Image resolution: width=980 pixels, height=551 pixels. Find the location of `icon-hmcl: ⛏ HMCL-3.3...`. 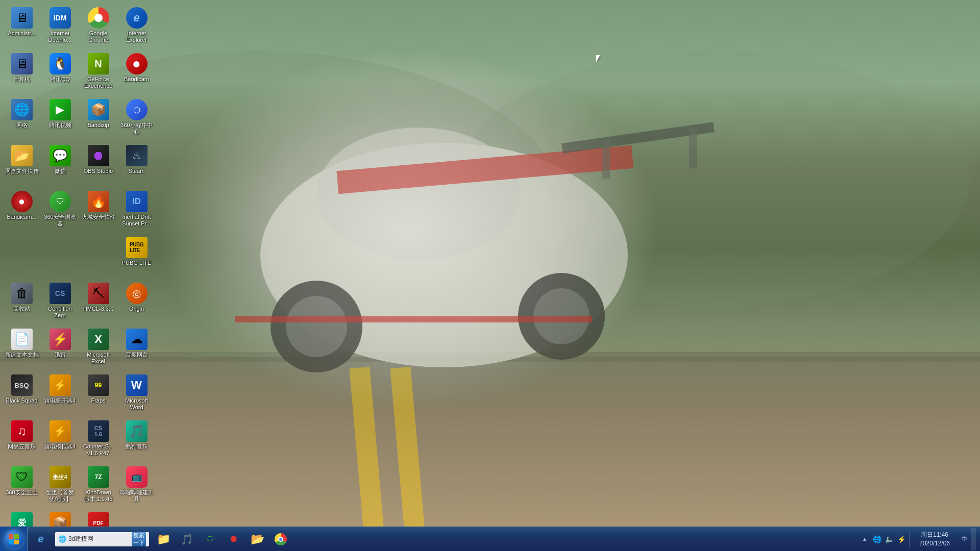

icon-hmcl: ⛏ HMCL-3.3... is located at coordinates (98, 303).